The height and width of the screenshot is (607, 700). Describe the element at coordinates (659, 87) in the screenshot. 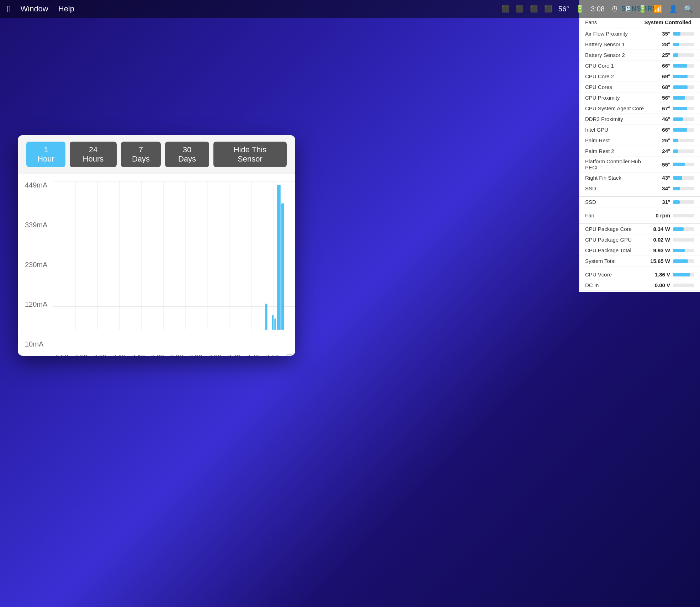

I see `sensor-value: 68°` at that location.